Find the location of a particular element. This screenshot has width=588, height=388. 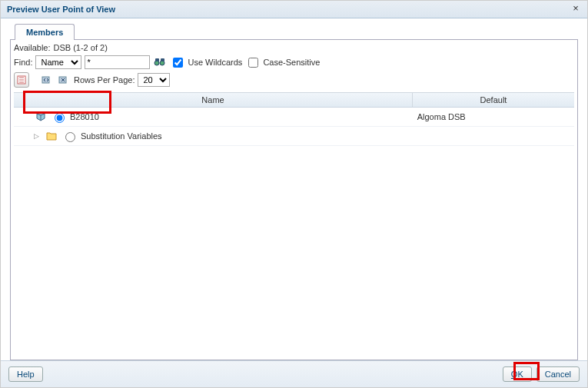

case-sensitive-checkbox is located at coordinates (254, 63).